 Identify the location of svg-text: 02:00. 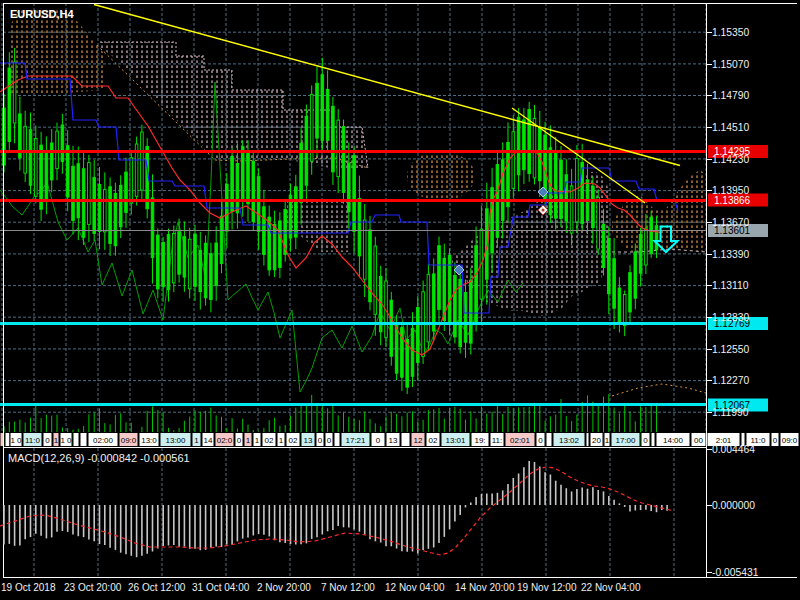
(104, 440).